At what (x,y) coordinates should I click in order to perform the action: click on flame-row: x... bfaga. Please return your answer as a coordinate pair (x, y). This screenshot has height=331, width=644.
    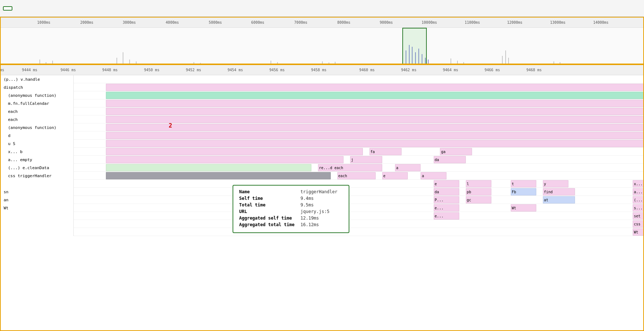
    Looking at the image, I should click on (322, 152).